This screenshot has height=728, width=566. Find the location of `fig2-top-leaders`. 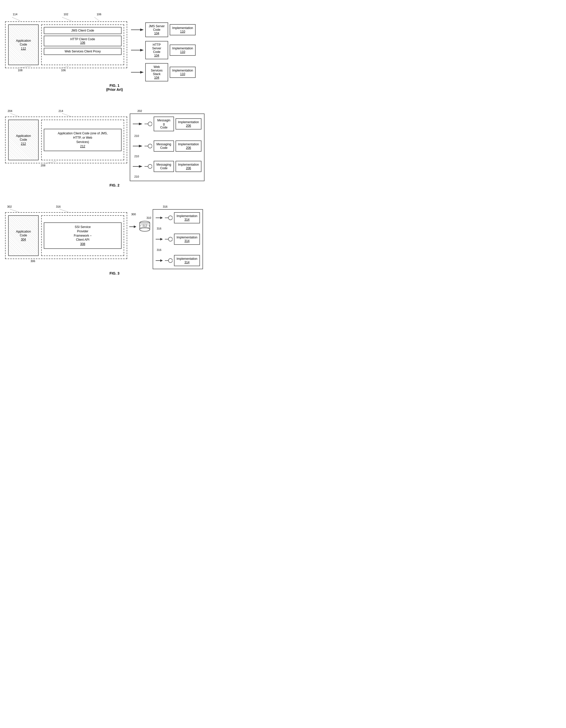

fig2-top-leaders is located at coordinates (66, 113).